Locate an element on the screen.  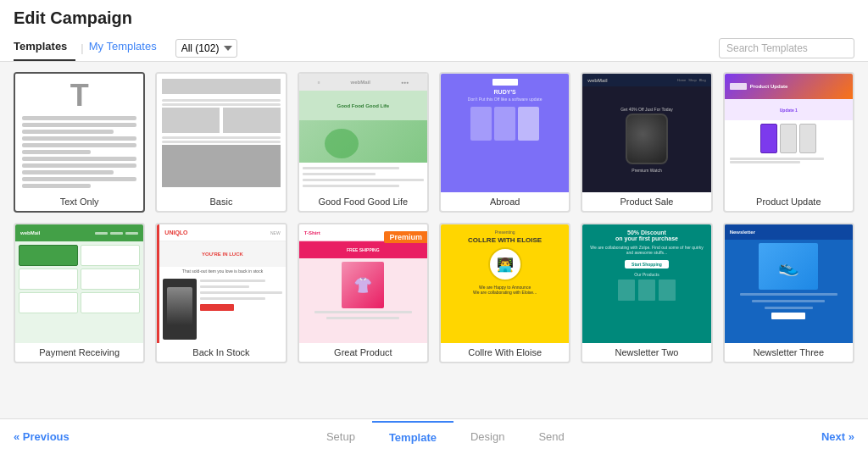
template-preview-newsletter-two: 50% Discounton your first purchase We ar… is located at coordinates (646, 284).